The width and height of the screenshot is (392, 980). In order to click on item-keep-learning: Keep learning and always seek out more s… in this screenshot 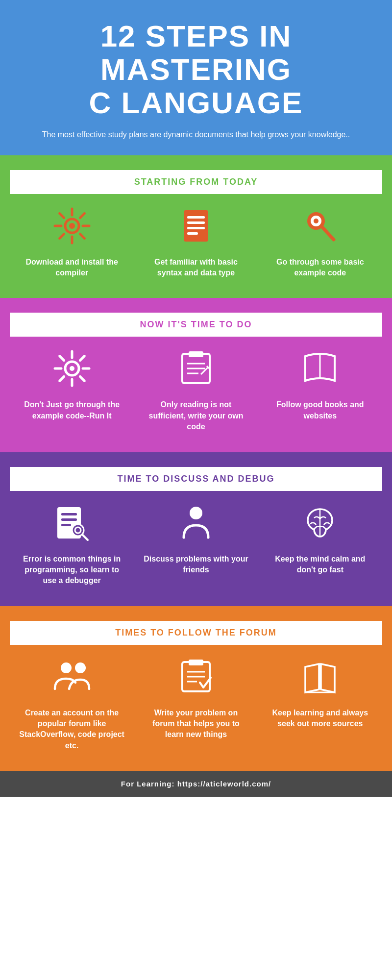, I will do `click(320, 692)`.